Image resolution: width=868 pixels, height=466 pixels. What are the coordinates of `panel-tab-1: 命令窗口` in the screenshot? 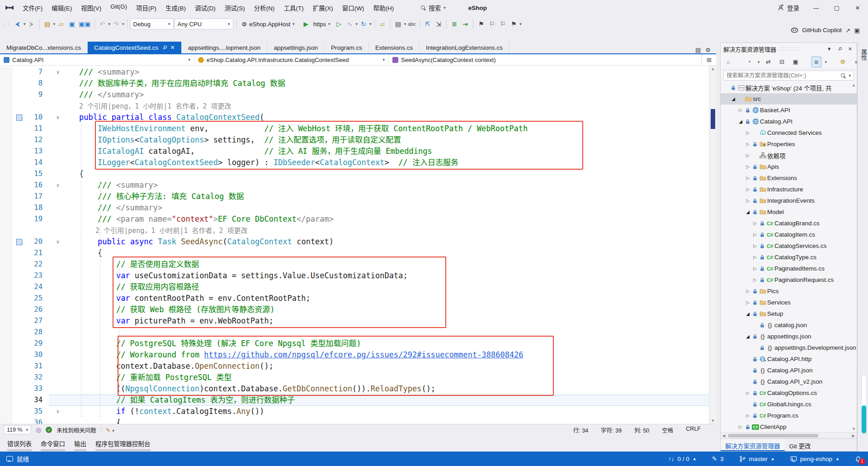 It's located at (53, 444).